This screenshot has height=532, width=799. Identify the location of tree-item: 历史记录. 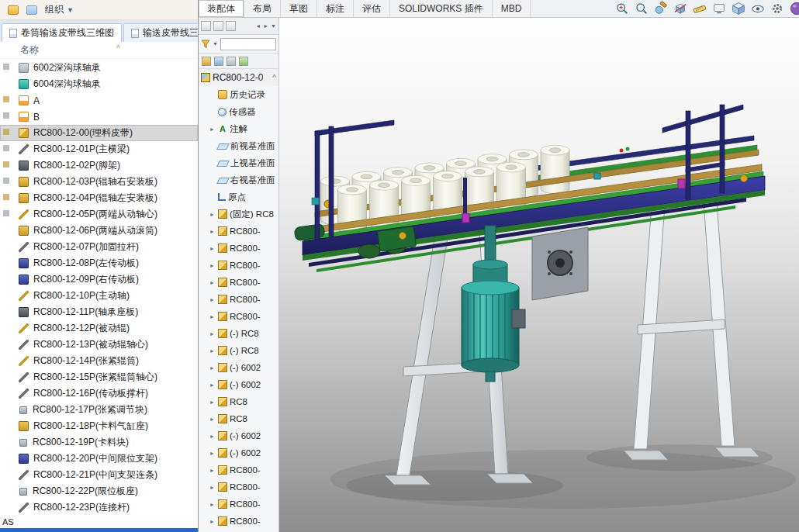
(239, 95).